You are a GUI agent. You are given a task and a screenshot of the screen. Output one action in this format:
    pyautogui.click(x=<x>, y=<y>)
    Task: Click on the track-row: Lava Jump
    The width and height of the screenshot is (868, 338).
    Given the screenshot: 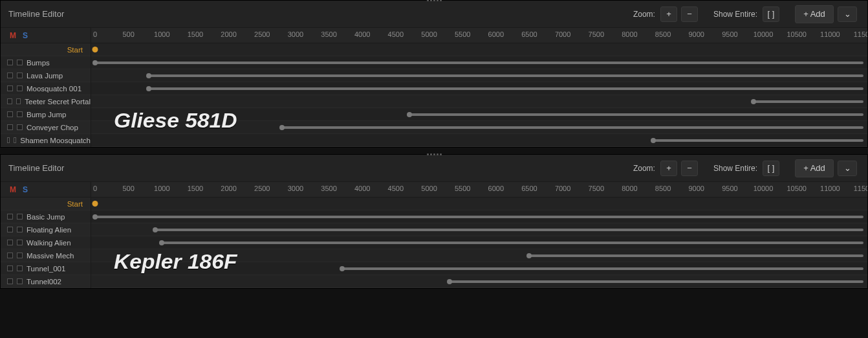 What is the action you would take?
    pyautogui.click(x=45, y=76)
    